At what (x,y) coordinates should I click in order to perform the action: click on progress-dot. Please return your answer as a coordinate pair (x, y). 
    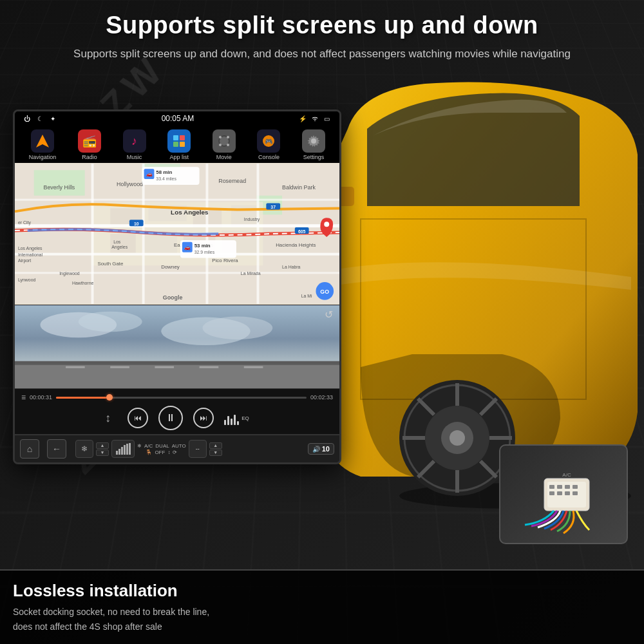
    Looking at the image, I should click on (109, 397).